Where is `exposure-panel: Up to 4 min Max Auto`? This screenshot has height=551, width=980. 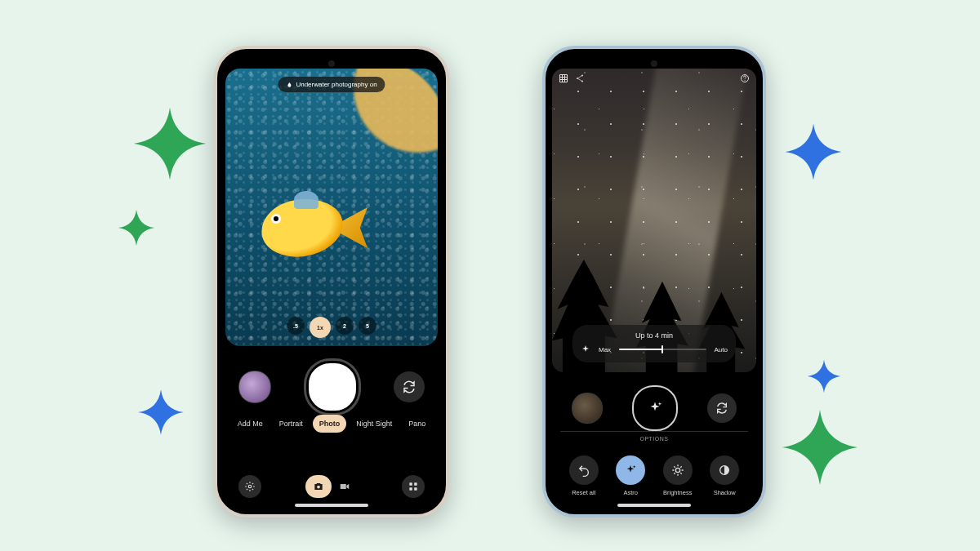
exposure-panel: Up to 4 min Max Auto is located at coordinates (654, 344).